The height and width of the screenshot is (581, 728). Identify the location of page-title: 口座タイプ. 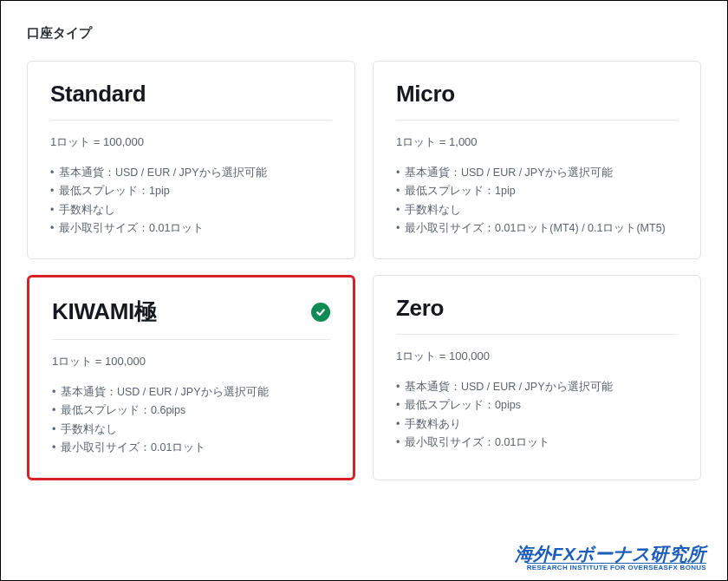
(364, 33).